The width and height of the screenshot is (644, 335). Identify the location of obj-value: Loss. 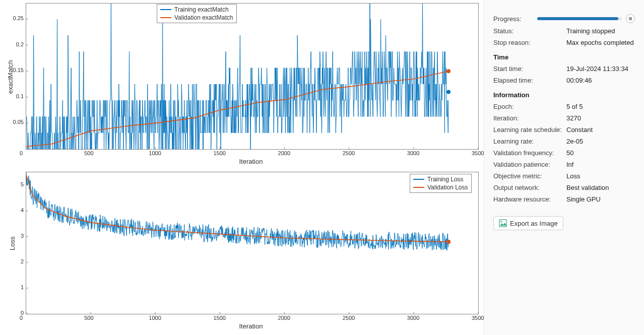
(573, 176).